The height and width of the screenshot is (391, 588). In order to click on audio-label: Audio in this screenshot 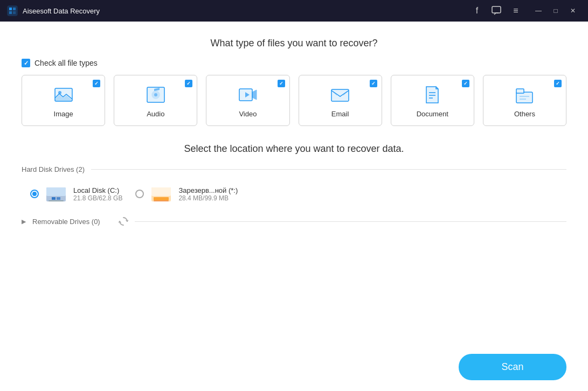, I will do `click(155, 114)`.